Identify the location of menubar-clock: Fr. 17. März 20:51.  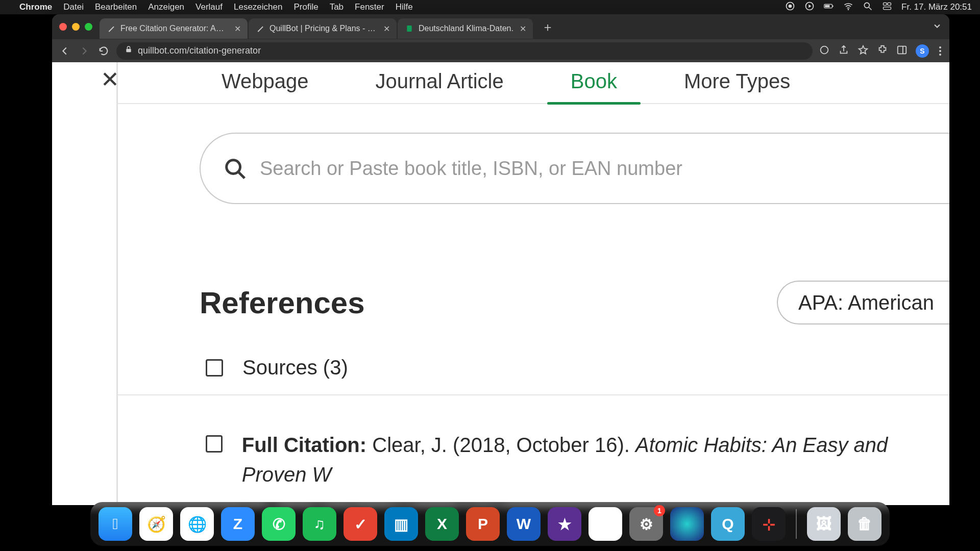
(937, 7).